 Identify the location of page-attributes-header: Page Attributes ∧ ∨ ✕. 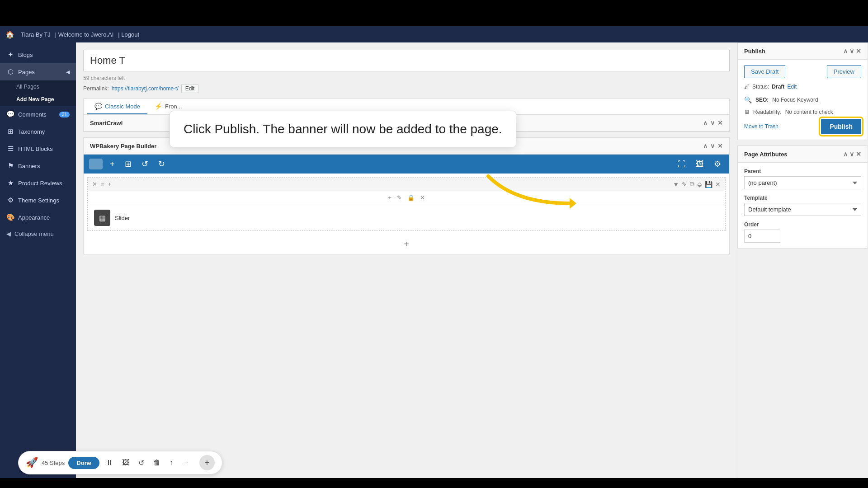
(803, 155).